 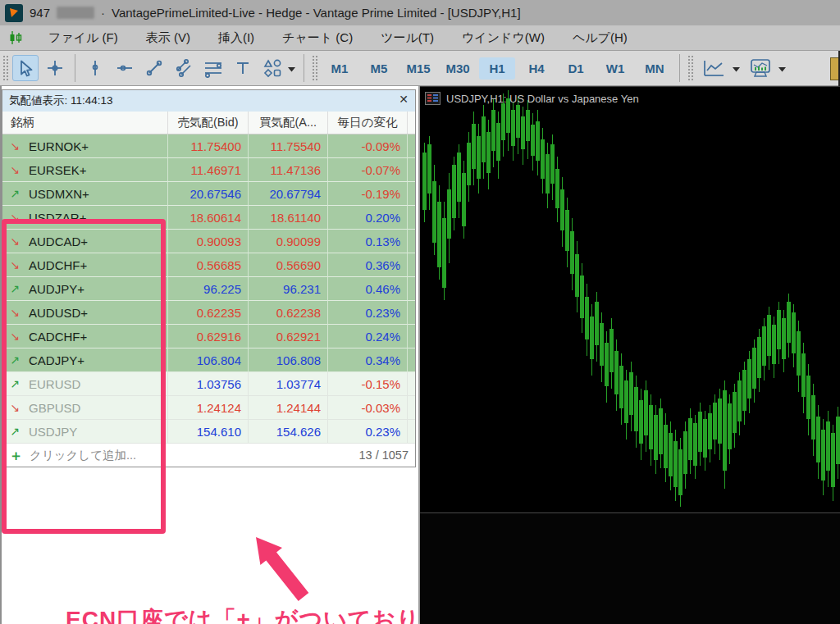 What do you see at coordinates (272, 68) in the screenshot?
I see `shapes-tool-button` at bounding box center [272, 68].